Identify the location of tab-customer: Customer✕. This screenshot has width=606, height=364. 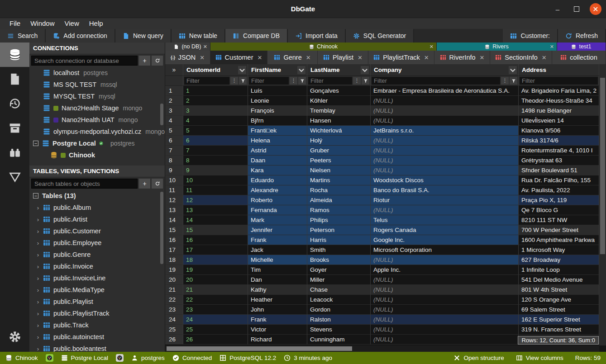
(239, 57).